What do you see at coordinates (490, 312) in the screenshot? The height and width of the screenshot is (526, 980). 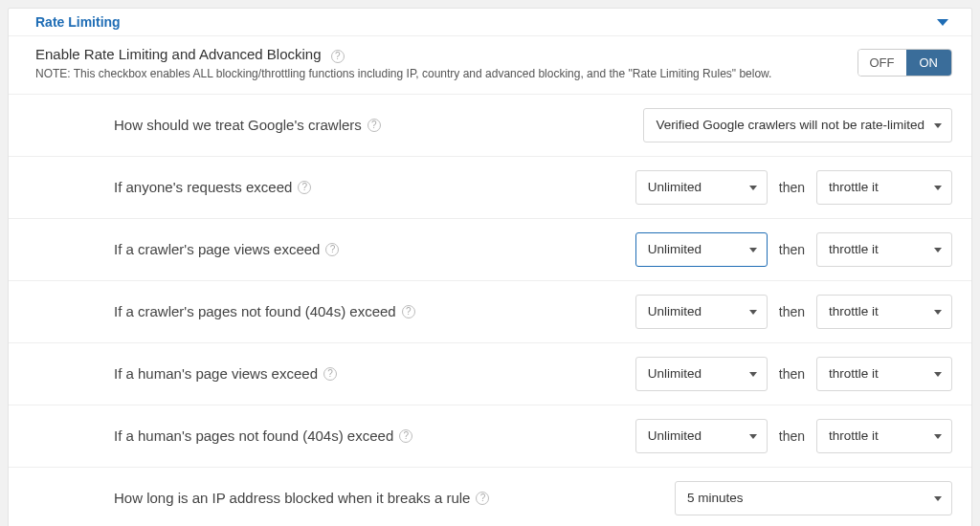 I see `rule-row: If a crawler's pages not found (404s) ex…` at bounding box center [490, 312].